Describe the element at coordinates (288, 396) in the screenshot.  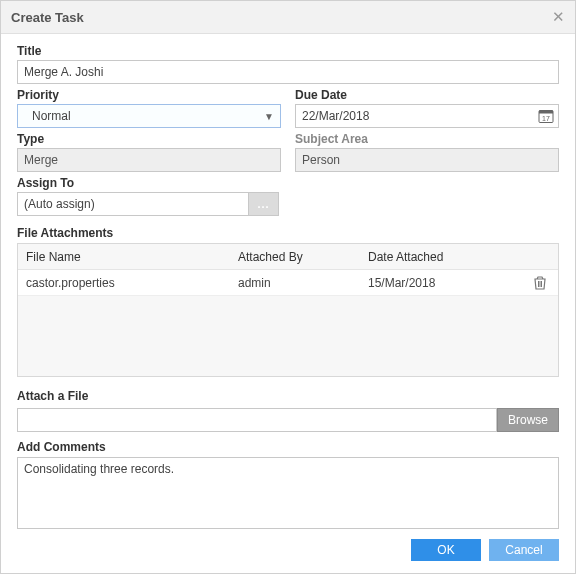
I see `attach-file-label: Attach a File` at that location.